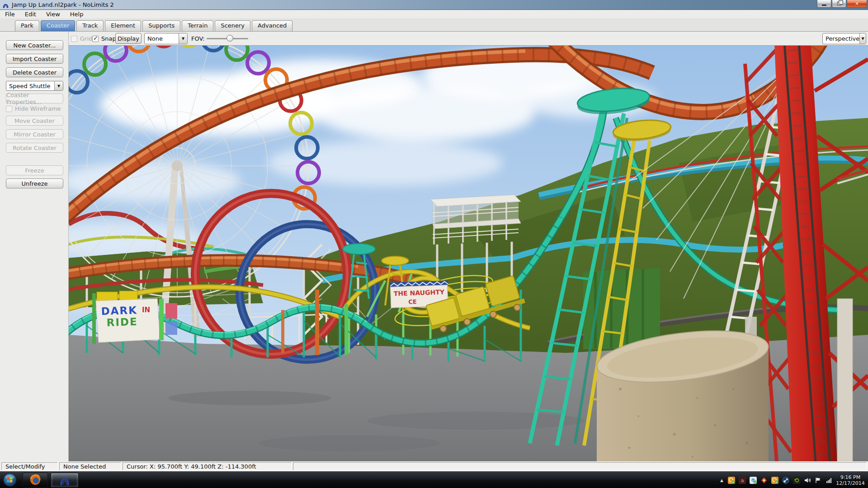 Image resolution: width=868 pixels, height=488 pixels. What do you see at coordinates (844, 39) in the screenshot?
I see `camera-mode-select: Perspective ▼` at bounding box center [844, 39].